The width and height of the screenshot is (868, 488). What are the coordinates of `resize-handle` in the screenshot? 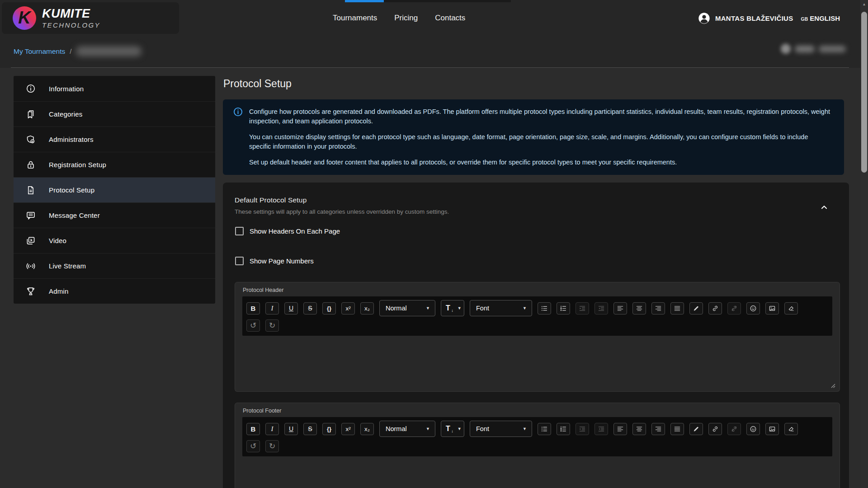 It's located at (833, 385).